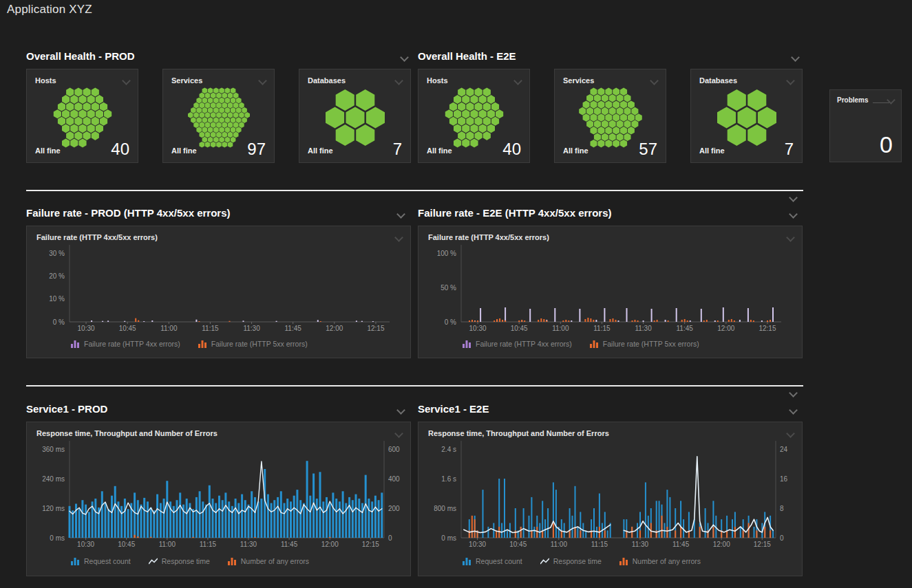 The image size is (912, 588). I want to click on chart-legend: Failure rate (HTTP 4xx errors)Failure ra…, so click(581, 344).